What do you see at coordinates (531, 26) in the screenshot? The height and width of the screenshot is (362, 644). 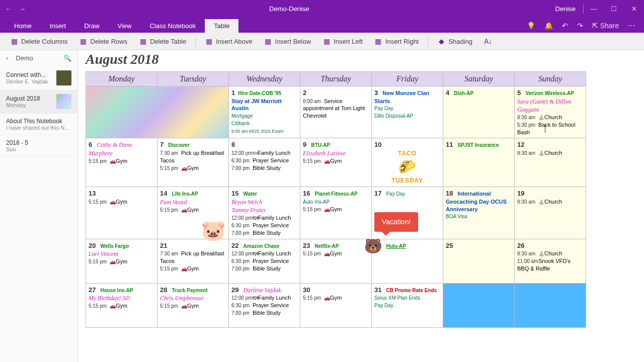 I see `tellme-icon: 💡` at bounding box center [531, 26].